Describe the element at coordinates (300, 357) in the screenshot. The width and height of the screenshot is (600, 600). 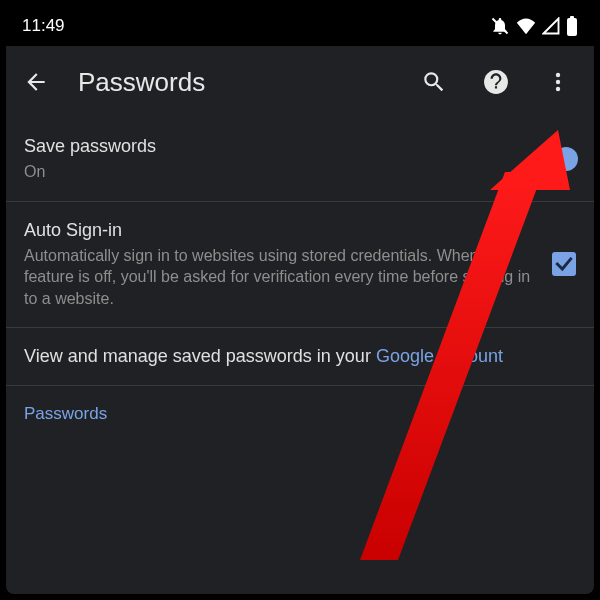
I see `manage-passwords-row: View and manage saved passwords in your …` at that location.